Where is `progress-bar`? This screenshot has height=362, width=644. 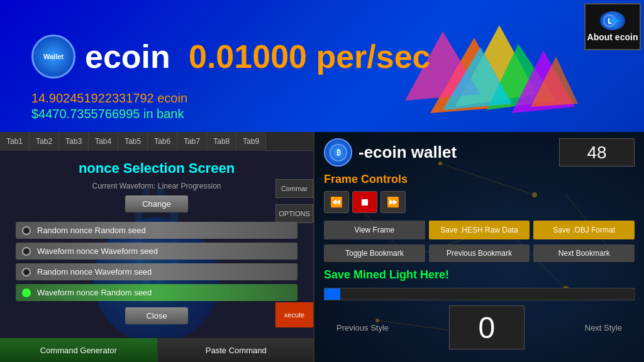
progress-bar is located at coordinates (479, 294).